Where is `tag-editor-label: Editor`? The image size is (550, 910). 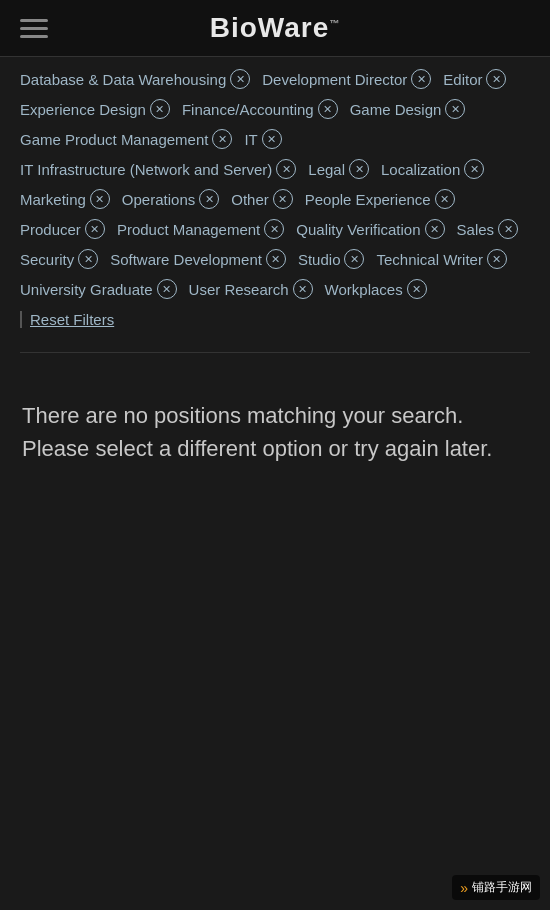 tag-editor-label: Editor is located at coordinates (462, 80).